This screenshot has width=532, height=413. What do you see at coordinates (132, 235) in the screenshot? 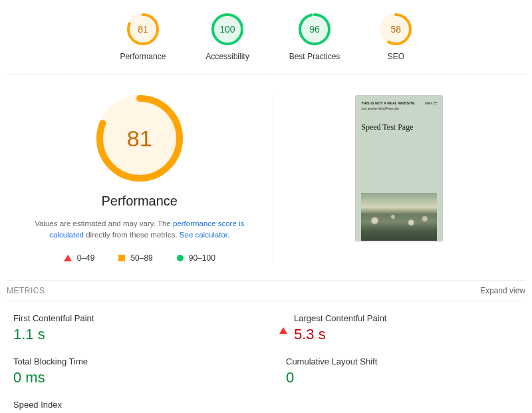
I see `desc-text-2: directly from these metrics.` at bounding box center [132, 235].